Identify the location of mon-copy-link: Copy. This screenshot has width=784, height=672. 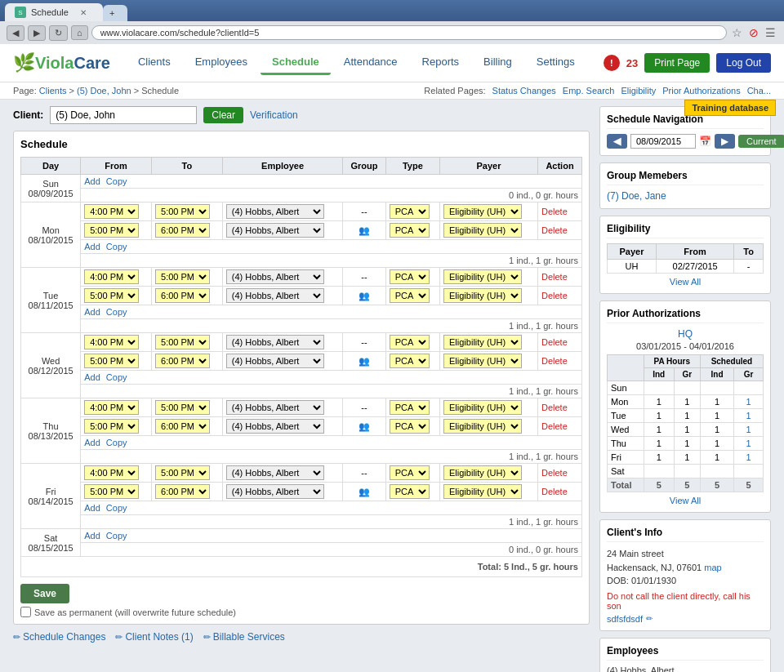
(117, 247).